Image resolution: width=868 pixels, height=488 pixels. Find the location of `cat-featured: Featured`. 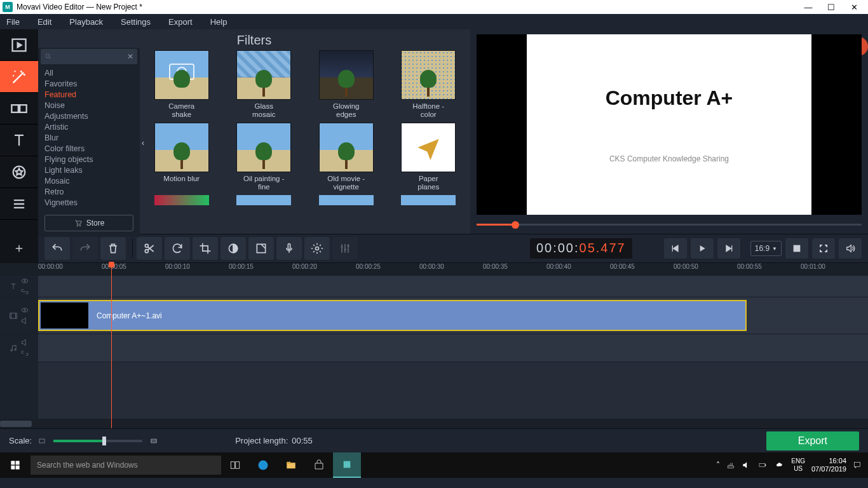

cat-featured: Featured is located at coordinates (89, 95).